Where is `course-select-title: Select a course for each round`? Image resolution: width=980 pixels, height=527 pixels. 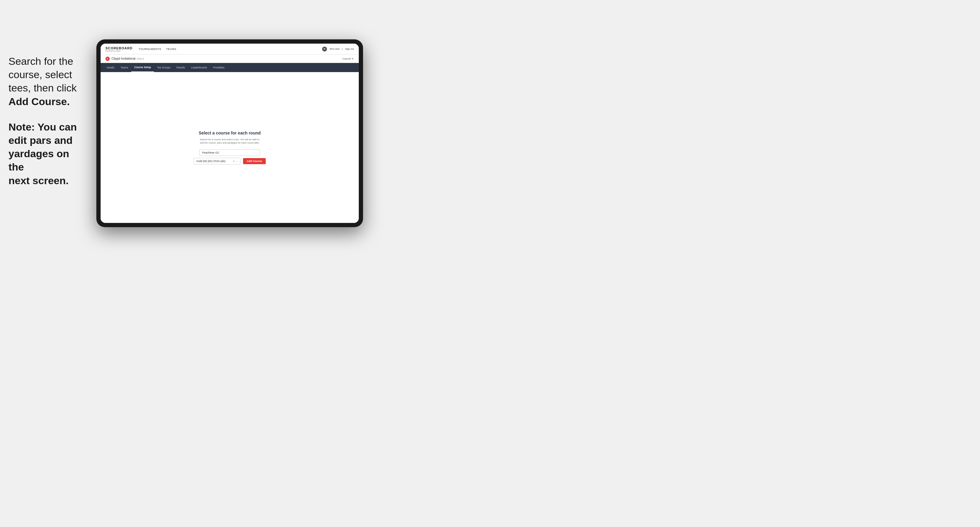
course-select-title: Select a course for each round is located at coordinates (230, 133).